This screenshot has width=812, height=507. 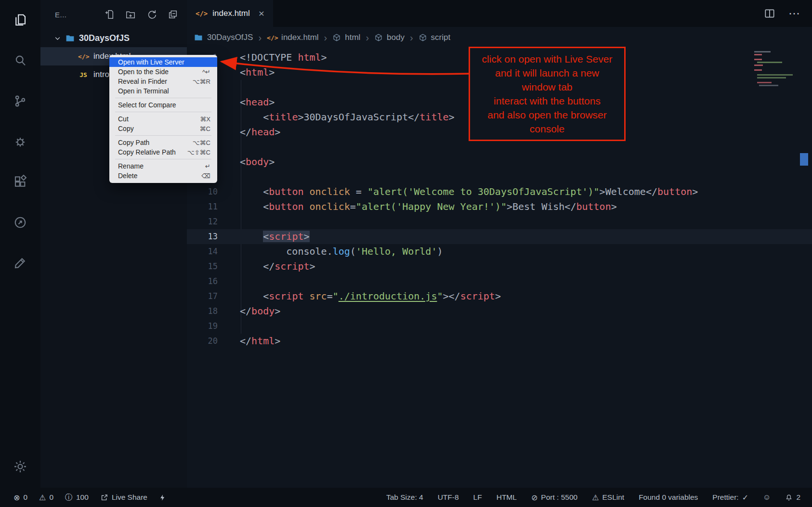 What do you see at coordinates (206, 176) in the screenshot?
I see `menu-item-shortcut: ⌫` at bounding box center [206, 176].